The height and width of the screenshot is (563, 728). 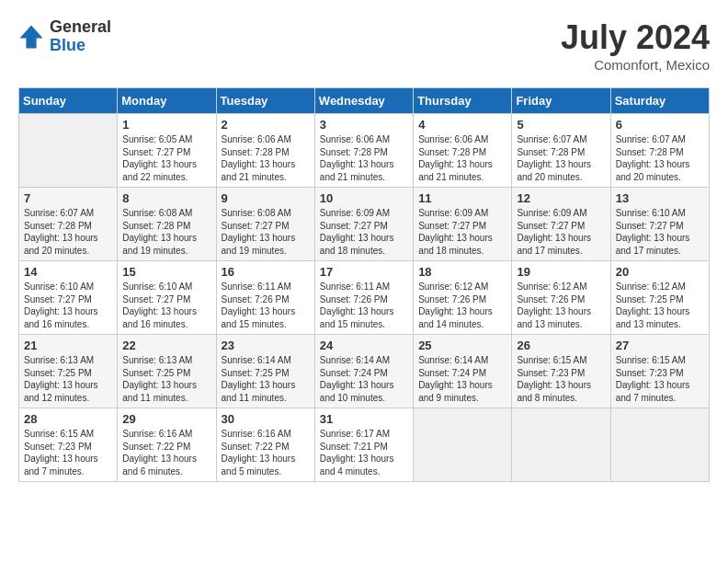 What do you see at coordinates (561, 224) in the screenshot?
I see `calendar-cell: 12Sunrise: 6:09 AMSunset: 7:27 PMDayligh…` at bounding box center [561, 224].